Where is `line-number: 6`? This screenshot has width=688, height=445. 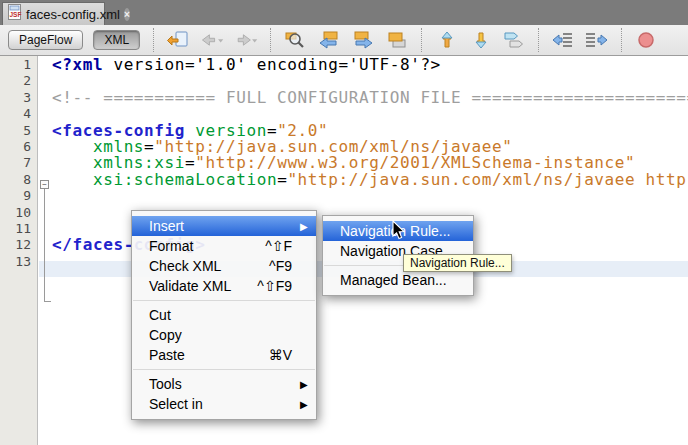
line-number: 6 is located at coordinates (18, 147).